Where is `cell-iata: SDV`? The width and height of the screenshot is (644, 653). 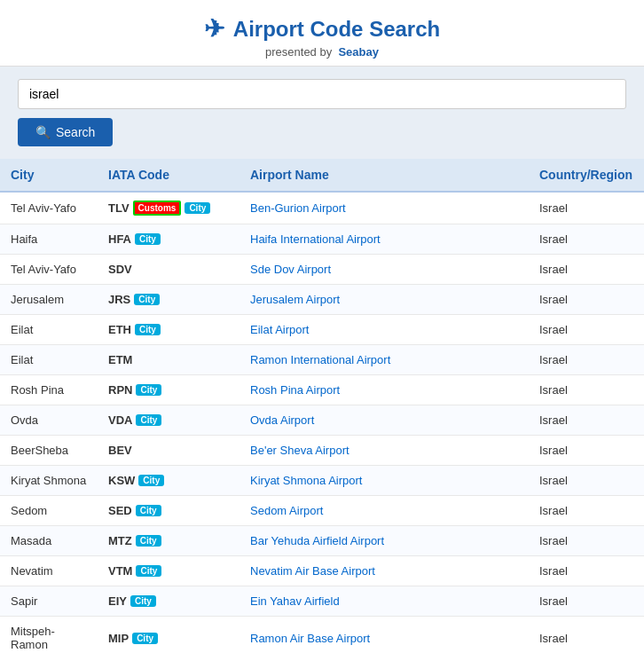
cell-iata: SDV is located at coordinates (169, 270).